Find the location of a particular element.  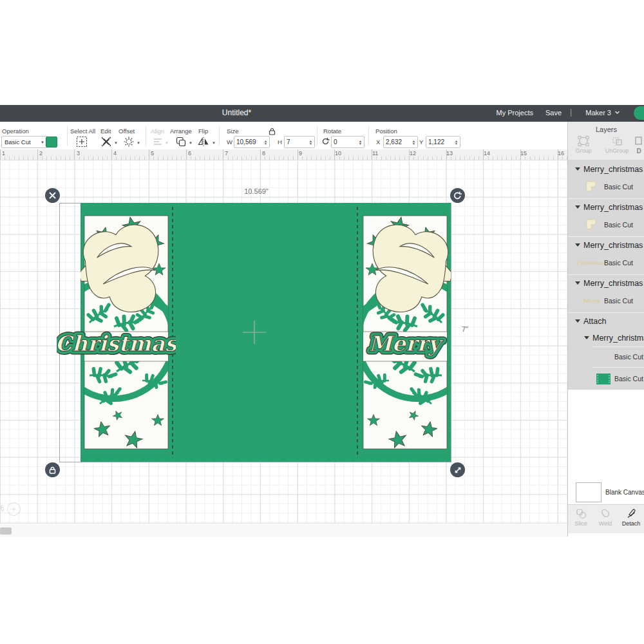

operation-value: Basic Cut is located at coordinates (18, 142).